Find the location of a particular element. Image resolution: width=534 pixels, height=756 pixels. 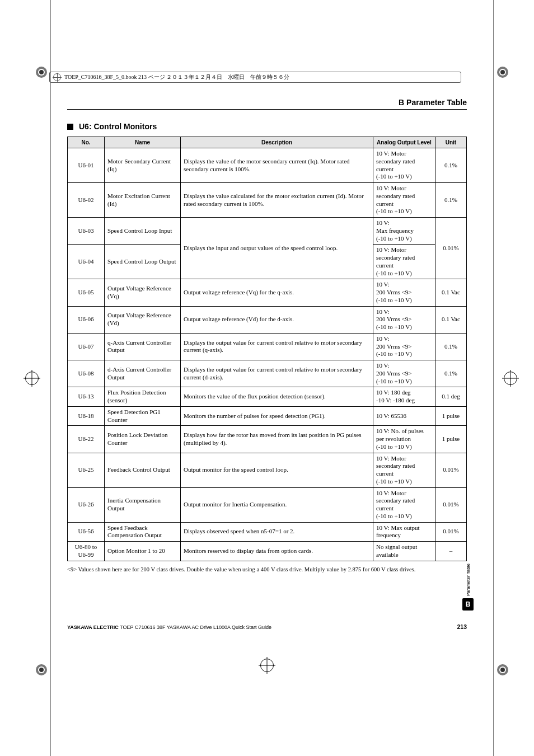

cell-description: Displays the input and output values of … is located at coordinates (277, 248).